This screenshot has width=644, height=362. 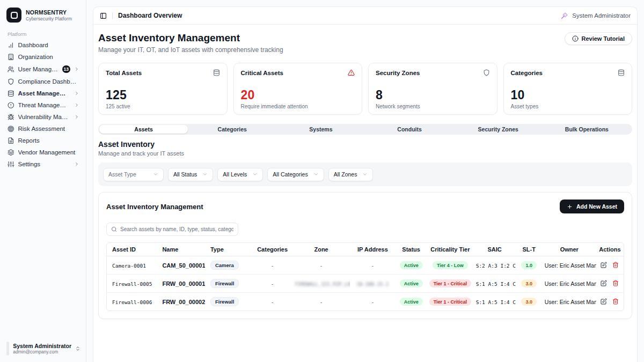 I want to click on sidebar-item-threat-management: Threat Management, so click(x=43, y=105).